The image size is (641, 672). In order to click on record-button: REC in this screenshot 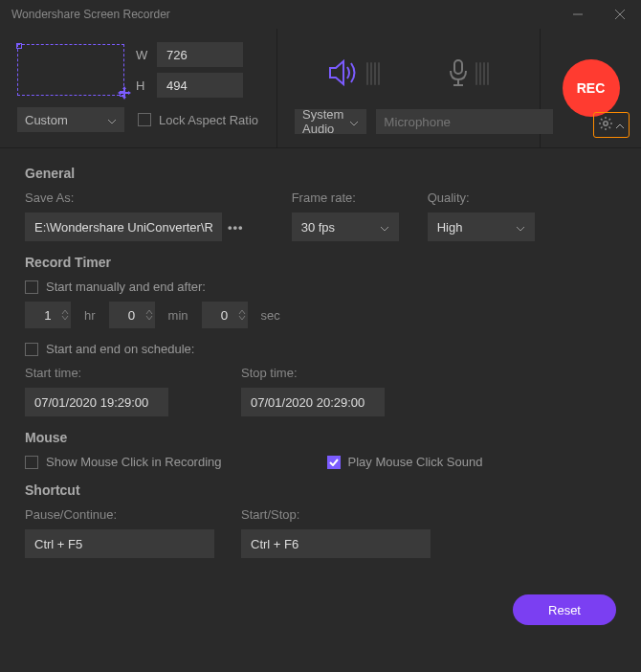, I will do `click(591, 88)`.